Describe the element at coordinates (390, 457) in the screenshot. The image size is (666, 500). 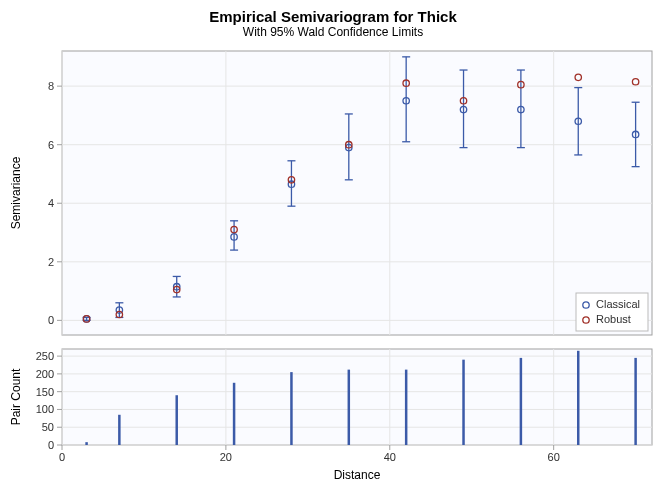
I see `x-tick-label: 40` at that location.